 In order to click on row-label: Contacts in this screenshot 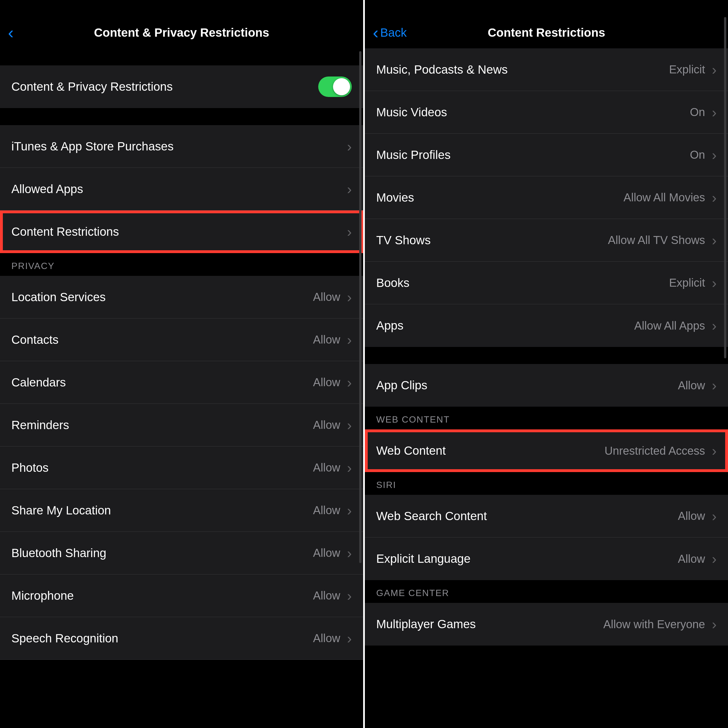, I will do `click(35, 340)`.